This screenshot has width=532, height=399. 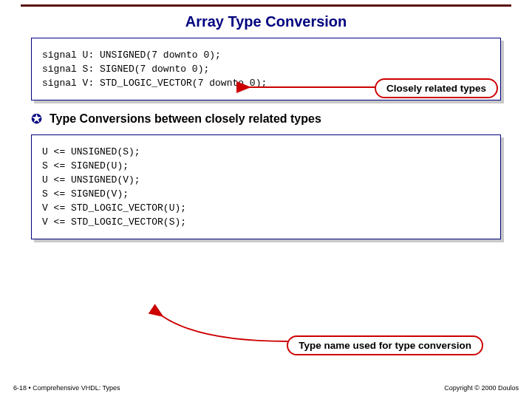 What do you see at coordinates (266, 194) in the screenshot?
I see `code-line: S <= SIGNED(V);` at bounding box center [266, 194].